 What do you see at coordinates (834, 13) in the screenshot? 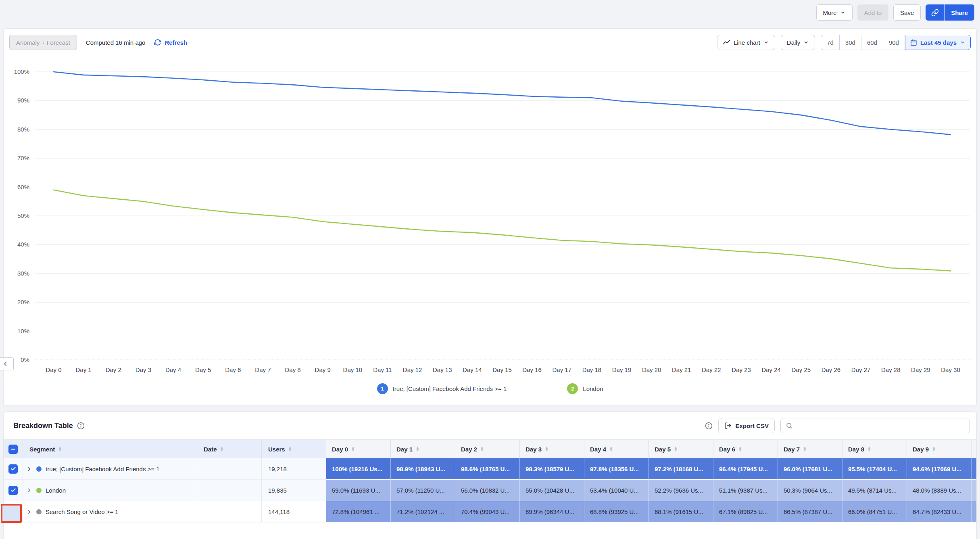
I see `more-button: More` at bounding box center [834, 13].